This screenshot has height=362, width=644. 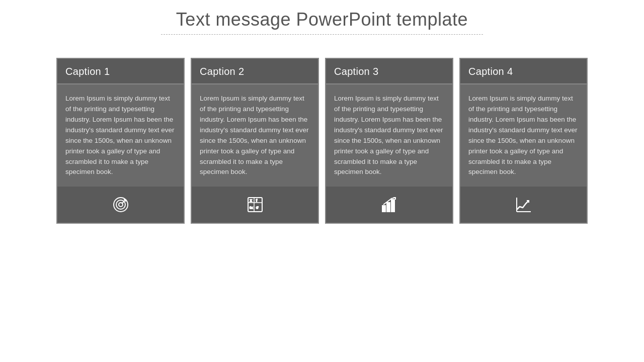 What do you see at coordinates (255, 136) in the screenshot?
I see `card-2-body: Lorem Ipsum is simply dummy text of the …` at bounding box center [255, 136].